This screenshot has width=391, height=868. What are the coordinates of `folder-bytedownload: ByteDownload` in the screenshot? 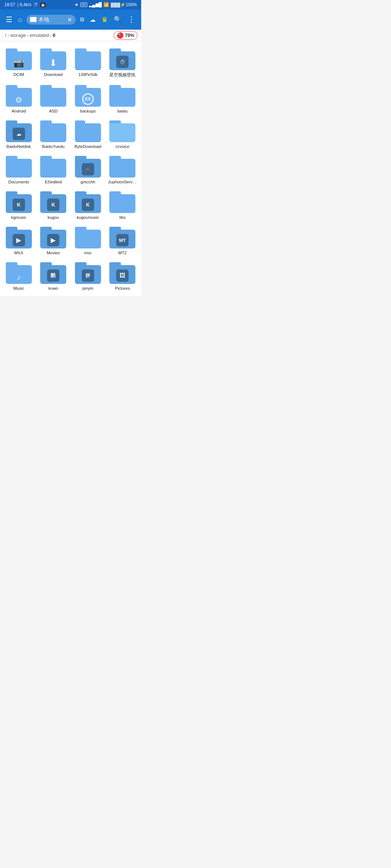 It's located at (88, 134).